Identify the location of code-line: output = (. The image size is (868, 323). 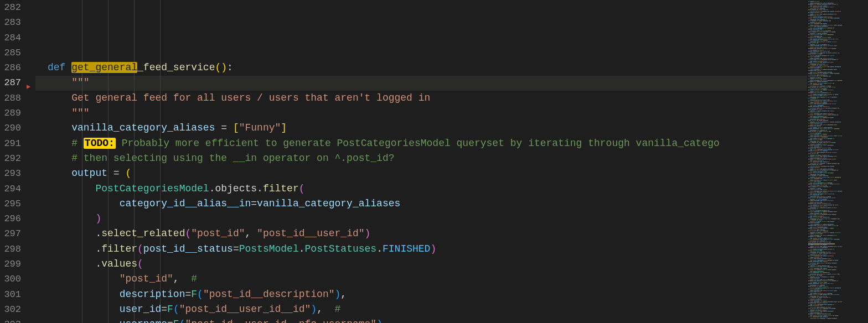
(427, 174).